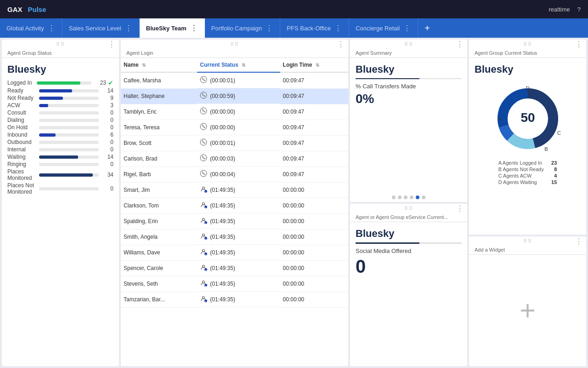  Describe the element at coordinates (101, 28) in the screenshot. I see `tab-sales-service-level: Sales Service Level ⋮` at that location.